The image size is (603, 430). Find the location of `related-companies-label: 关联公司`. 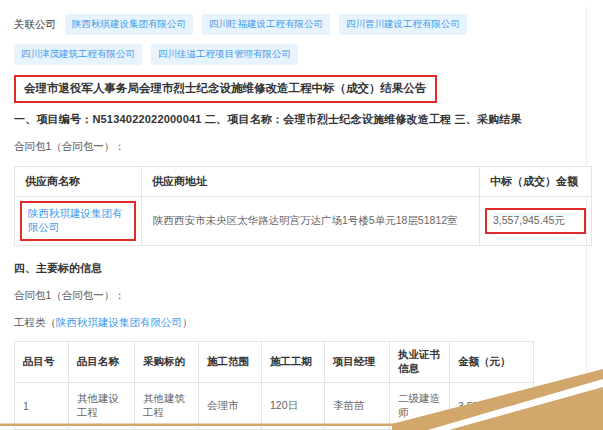

related-companies-label: 关联公司 is located at coordinates (35, 25).